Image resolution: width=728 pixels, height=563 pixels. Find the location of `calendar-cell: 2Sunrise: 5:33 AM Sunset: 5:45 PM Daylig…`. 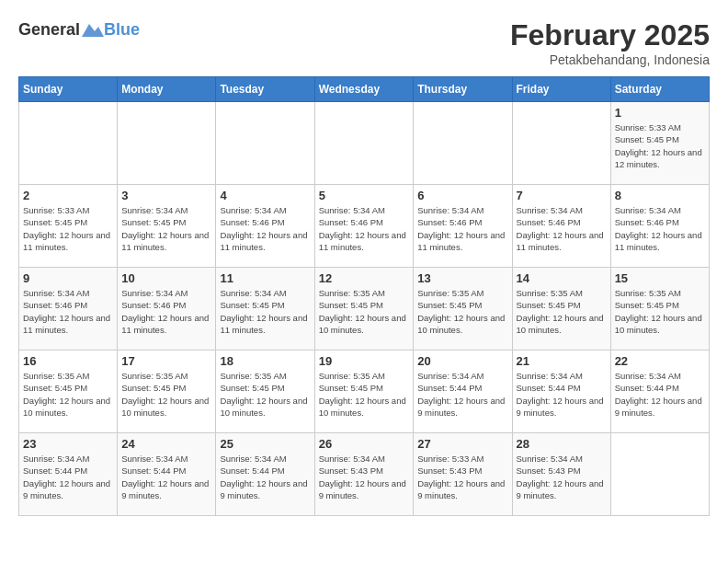

calendar-cell: 2Sunrise: 5:33 AM Sunset: 5:45 PM Daylig… is located at coordinates (68, 226).